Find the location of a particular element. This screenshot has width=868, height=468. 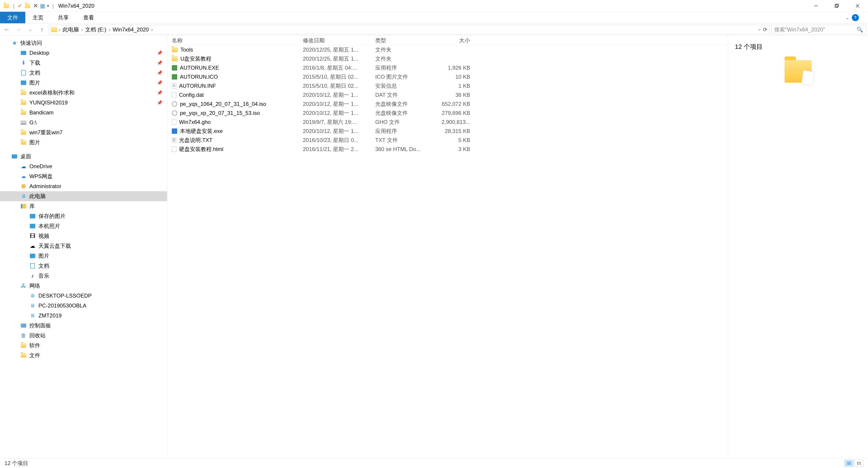

tree-software: 软件 is located at coordinates (84, 346).